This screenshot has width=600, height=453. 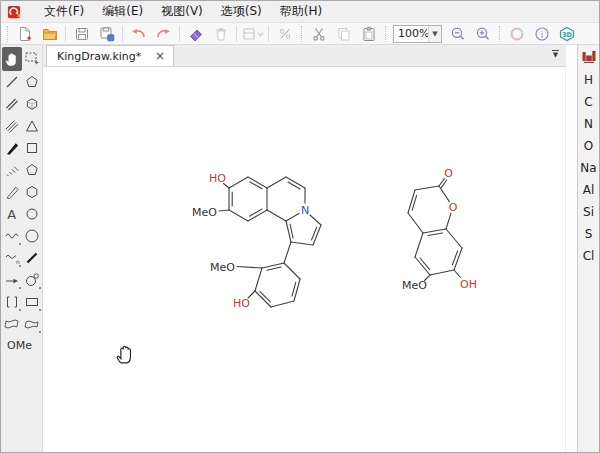 What do you see at coordinates (24, 34) in the screenshot?
I see `new-document-button` at bounding box center [24, 34].